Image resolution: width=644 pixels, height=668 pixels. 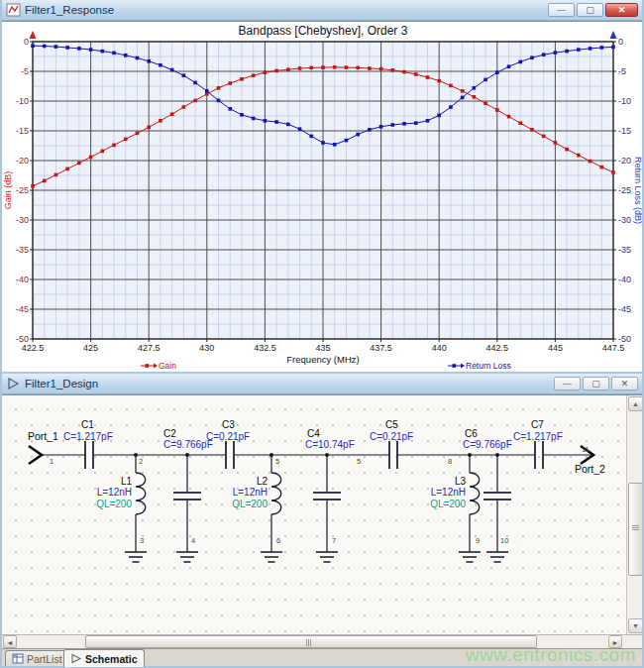 What do you see at coordinates (188, 490) in the screenshot?
I see `component-C2: C2C=9.766pF` at bounding box center [188, 490].